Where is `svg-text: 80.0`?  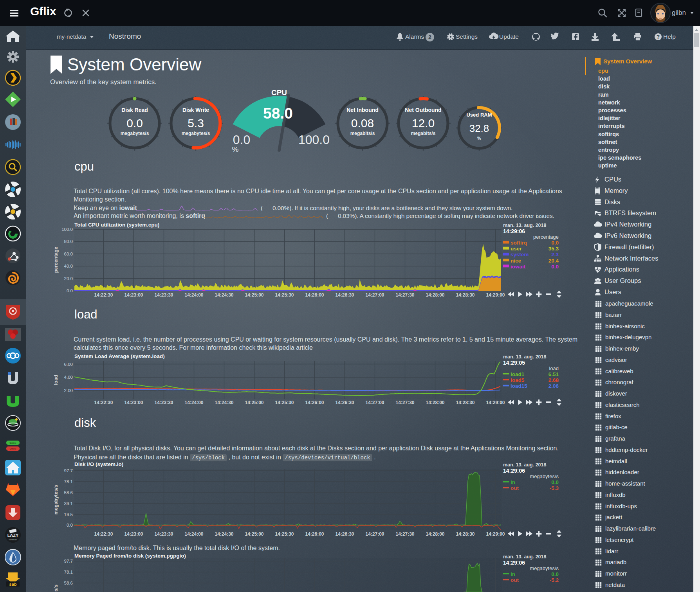 svg-text: 80.0 is located at coordinates (69, 241).